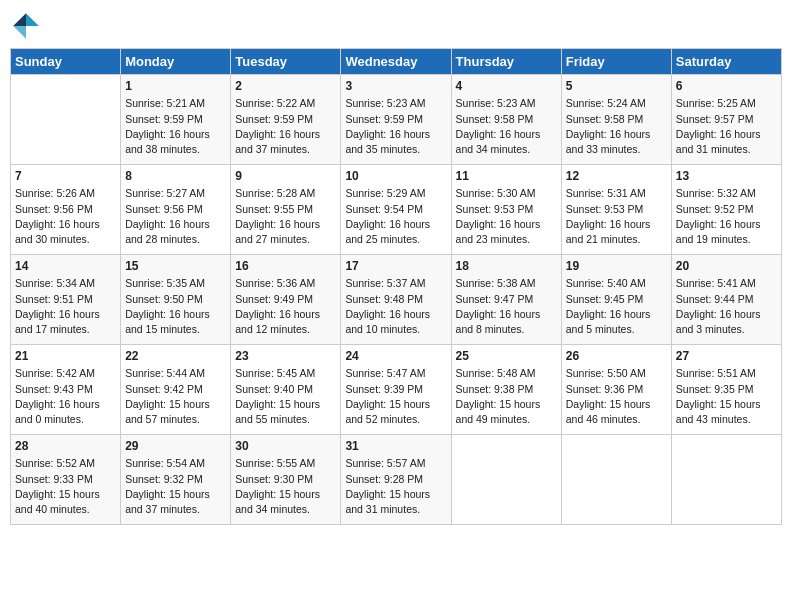  I want to click on calendar-cell: 29Sunrise: 5:54 AMSunset: 9:32 PMDayligh…, so click(176, 480).